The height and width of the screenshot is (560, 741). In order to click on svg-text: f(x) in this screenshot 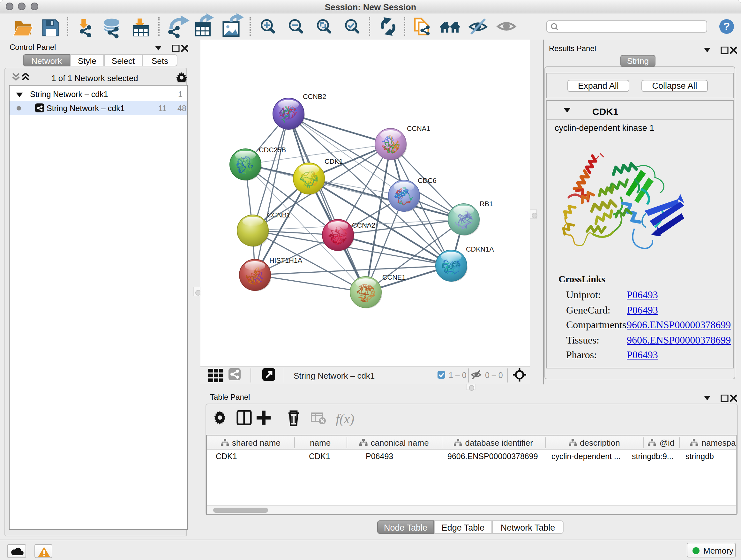, I will do `click(345, 419)`.